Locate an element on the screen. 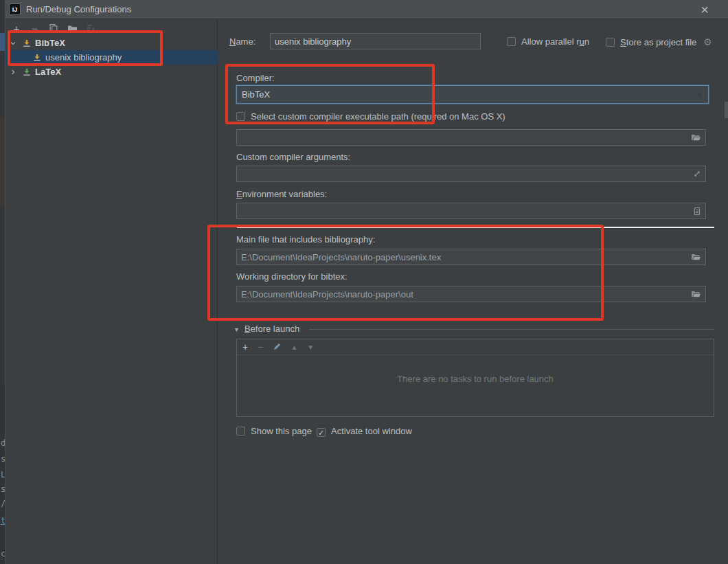 The height and width of the screenshot is (564, 728). before-launch-task-panel: + − ▲ ▼ There are no tasks to run before… is located at coordinates (475, 378).